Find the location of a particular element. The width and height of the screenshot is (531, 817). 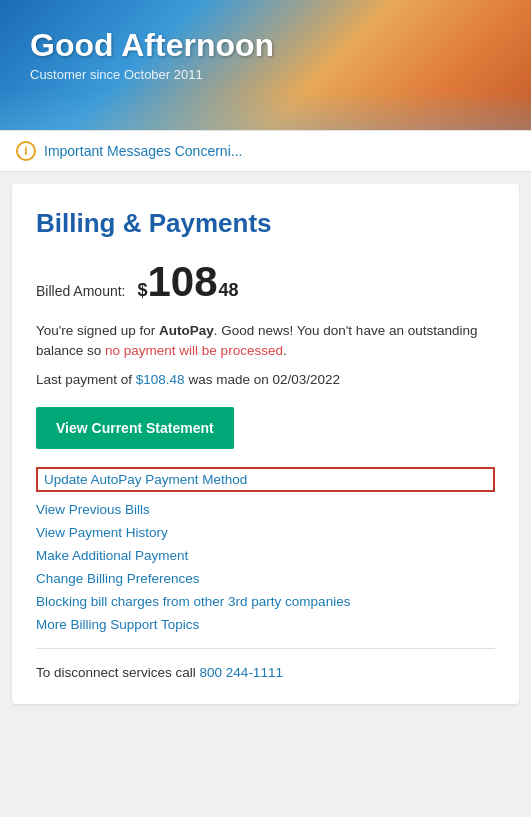

billed-amount-label: Billed Amount: is located at coordinates (81, 291).